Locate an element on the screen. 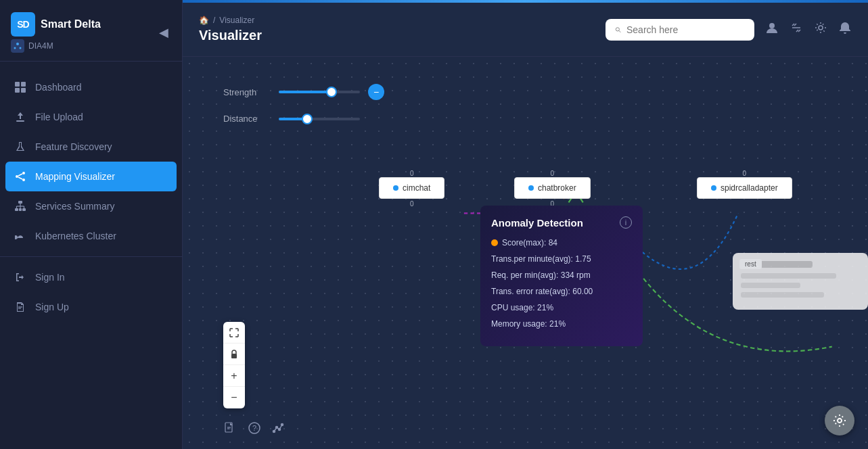  spidrcalladapter-dot is located at coordinates (714, 188).